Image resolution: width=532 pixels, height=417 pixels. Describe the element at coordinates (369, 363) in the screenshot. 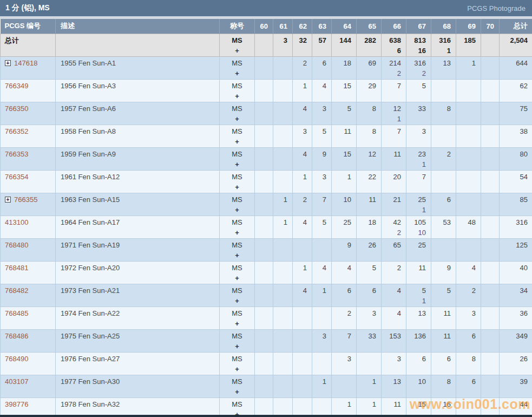

I see `grade-65-cell` at that location.